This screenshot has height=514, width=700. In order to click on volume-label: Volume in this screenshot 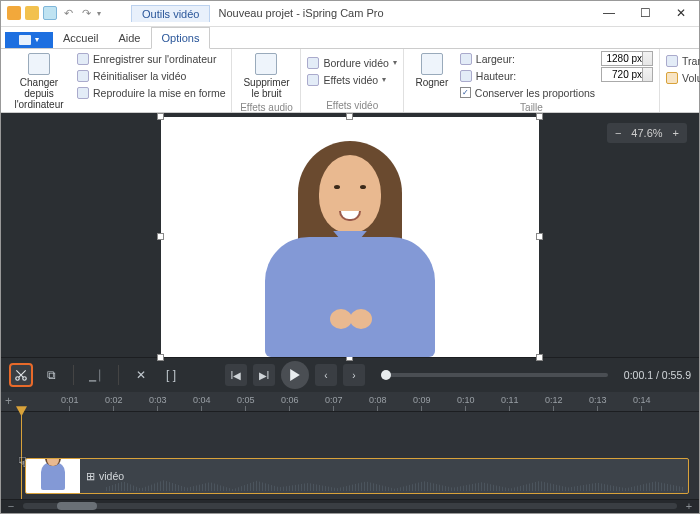, I will do `click(691, 78)`.